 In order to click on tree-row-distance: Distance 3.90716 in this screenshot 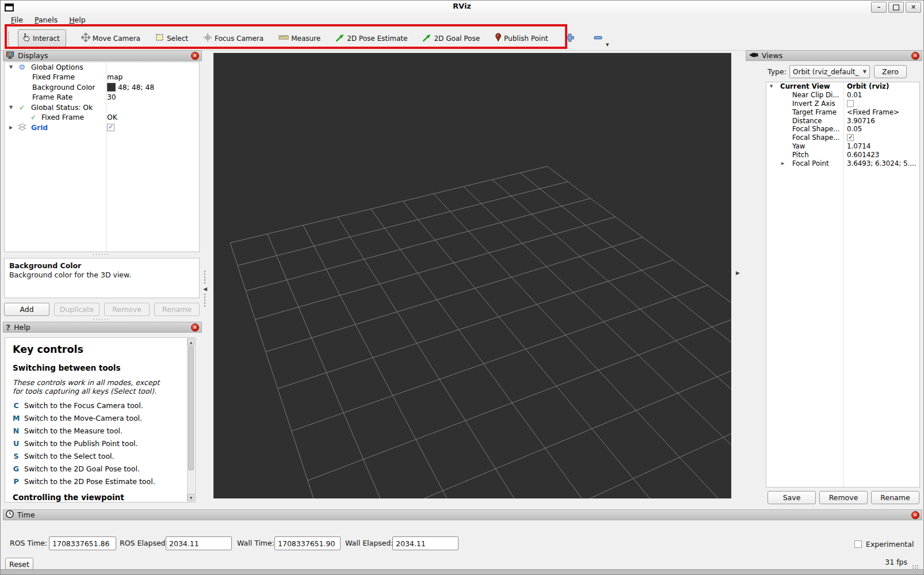, I will do `click(843, 121)`.